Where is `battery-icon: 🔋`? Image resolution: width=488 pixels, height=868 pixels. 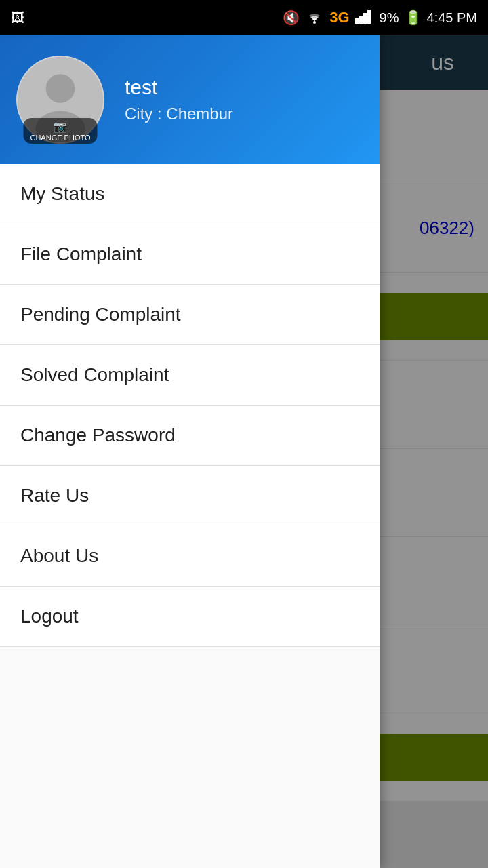
battery-icon: 🔋 is located at coordinates (413, 18).